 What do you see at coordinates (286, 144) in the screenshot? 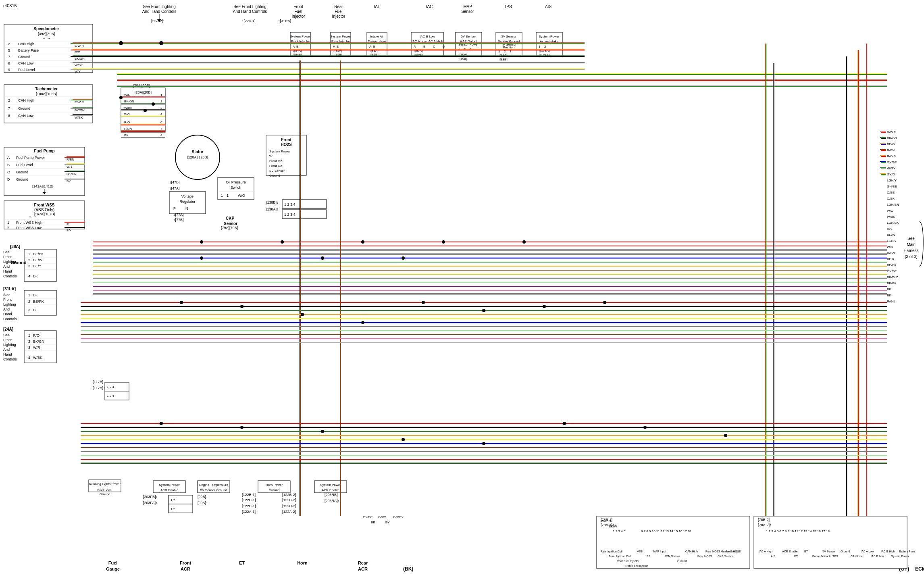
I see `svg-text: HO2S` at bounding box center [286, 144].